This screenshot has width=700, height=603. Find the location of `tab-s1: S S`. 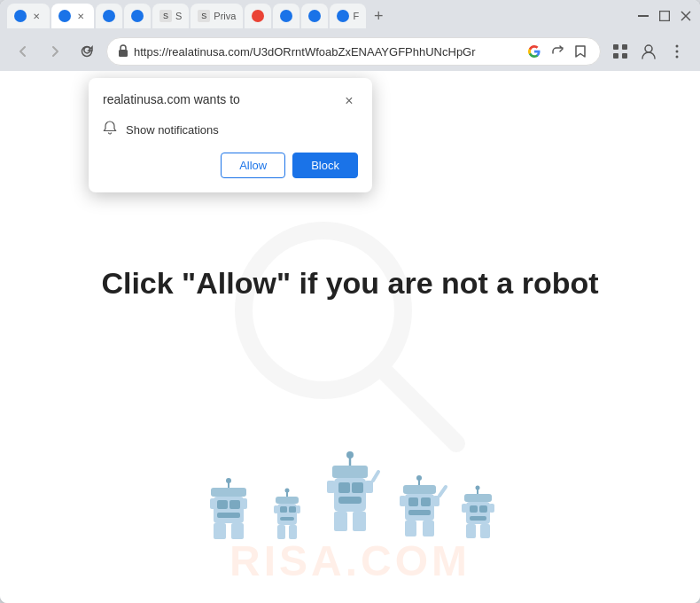

tab-s1: S S is located at coordinates (170, 16).